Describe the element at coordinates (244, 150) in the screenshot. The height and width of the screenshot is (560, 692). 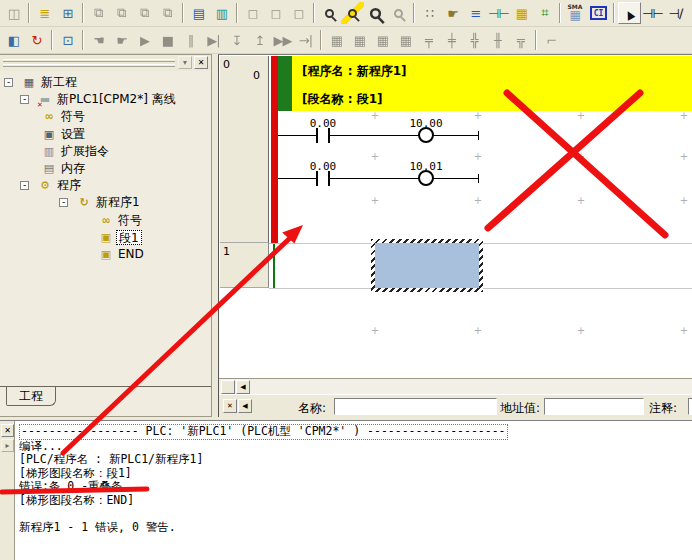
I see `rung-0-margin: 0 0` at that location.